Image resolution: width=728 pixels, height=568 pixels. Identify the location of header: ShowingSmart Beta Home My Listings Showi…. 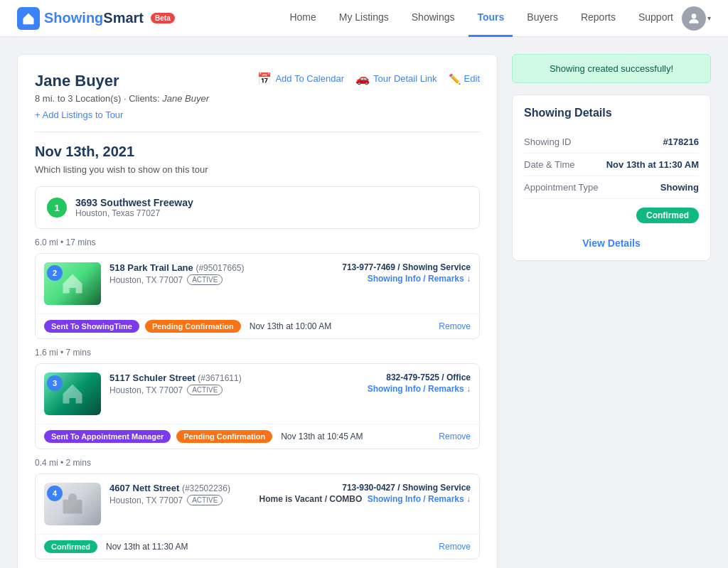
(364, 18).